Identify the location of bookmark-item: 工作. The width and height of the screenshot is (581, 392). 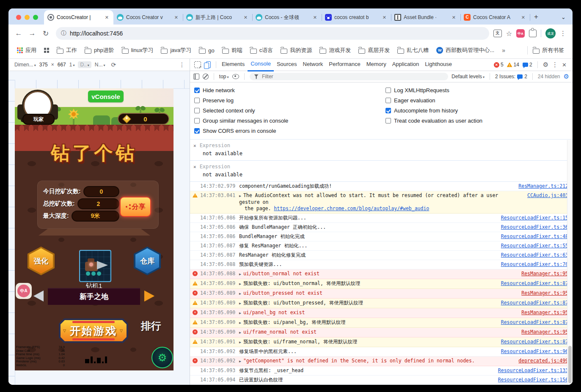
(67, 50).